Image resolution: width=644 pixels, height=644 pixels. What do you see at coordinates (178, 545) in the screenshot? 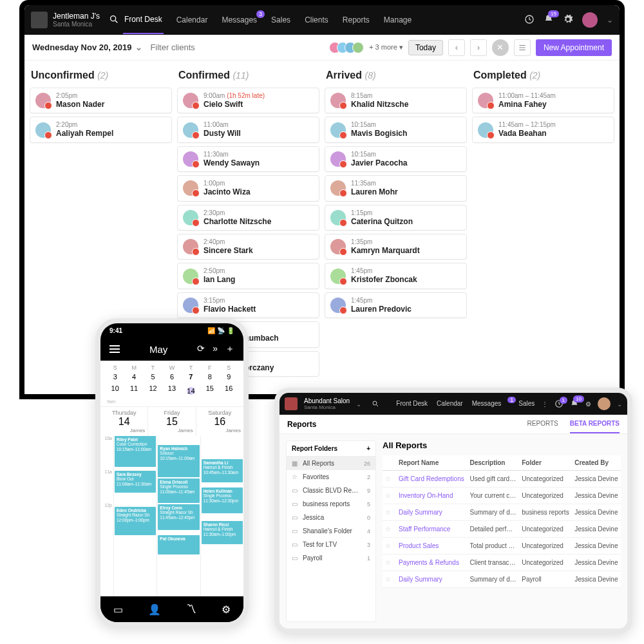
I see `schedule-event: Pat Okuneva` at bounding box center [178, 545].